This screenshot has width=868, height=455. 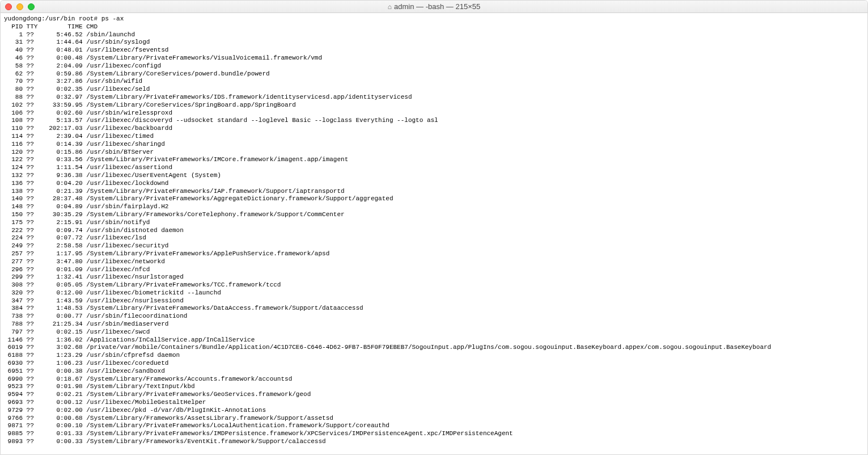 I want to click on process-row: 308 ??0:05.05 /System/Library/PrivateFra…, so click(x=435, y=285).